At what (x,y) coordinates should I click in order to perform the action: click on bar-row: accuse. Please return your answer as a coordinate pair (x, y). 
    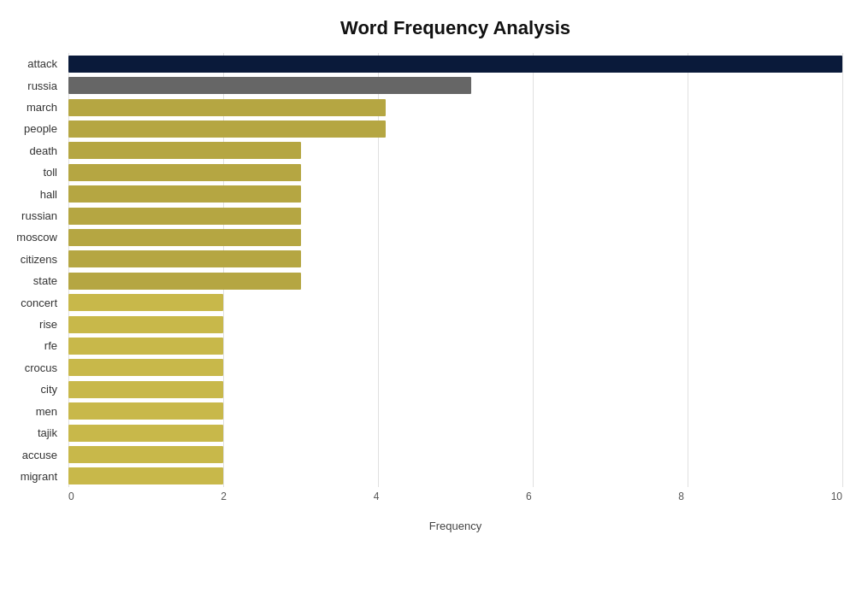
    Looking at the image, I should click on (455, 455).